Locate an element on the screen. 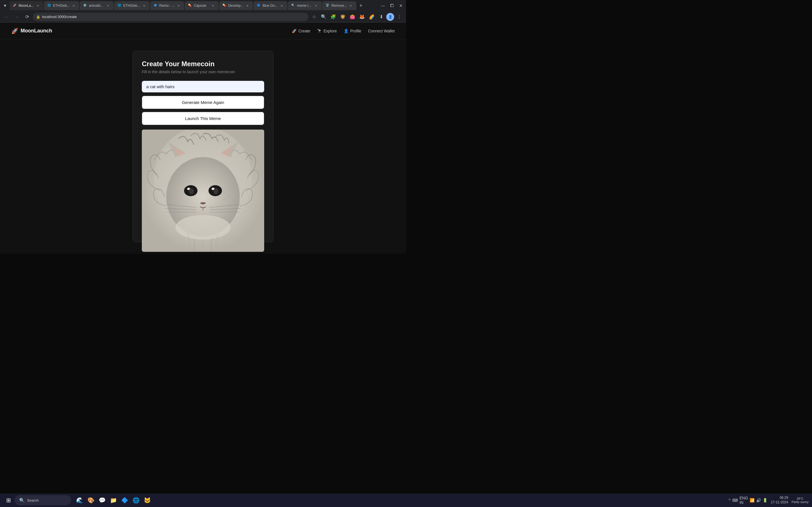 The height and width of the screenshot is (507, 812). tab-close-9: ✕ is located at coordinates (316, 6).